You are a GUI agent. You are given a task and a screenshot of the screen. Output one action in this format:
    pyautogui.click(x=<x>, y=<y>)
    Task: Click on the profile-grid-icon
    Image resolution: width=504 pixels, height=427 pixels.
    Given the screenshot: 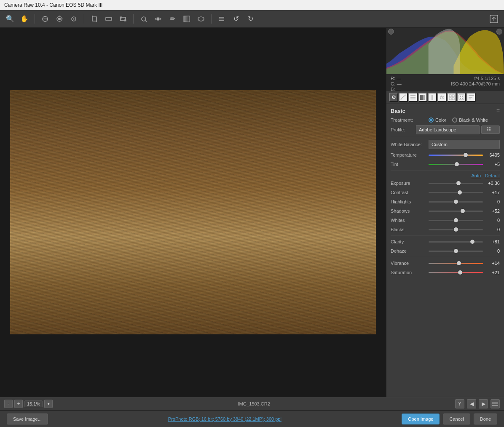 What is the action you would take?
    pyautogui.click(x=491, y=130)
    